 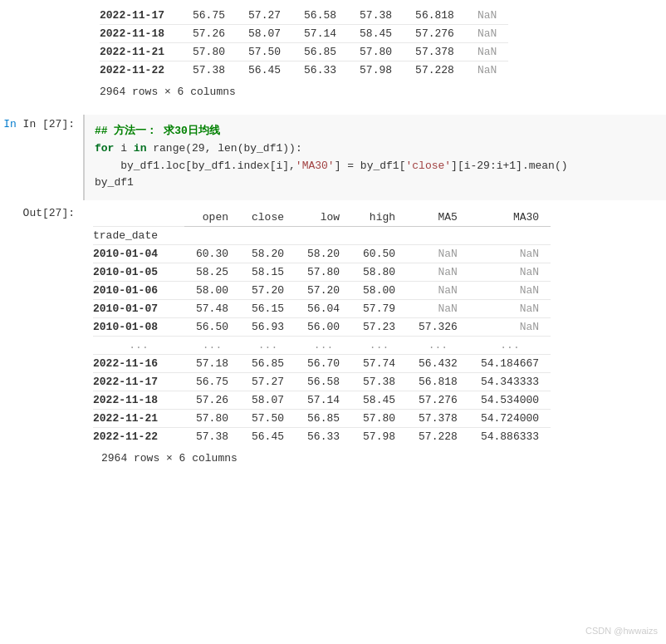 What do you see at coordinates (438, 419) in the screenshot?
I see `ma5-cell: 57.378` at bounding box center [438, 419].